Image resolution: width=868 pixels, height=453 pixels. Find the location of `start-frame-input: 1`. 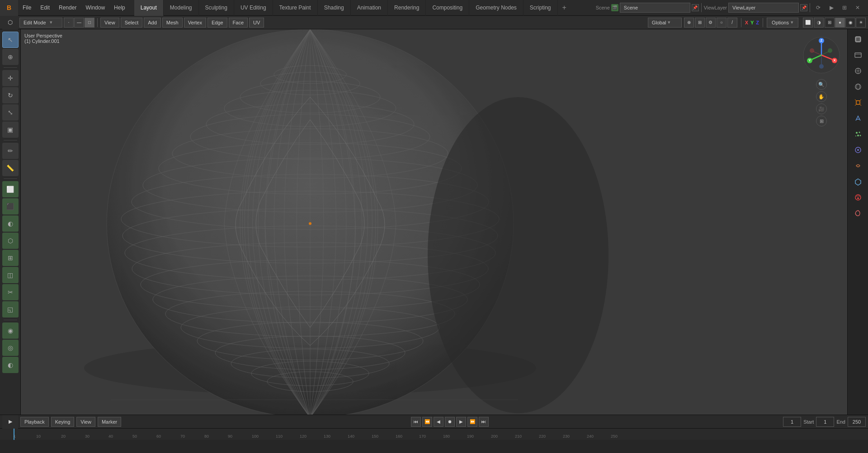

start-frame-input: 1 is located at coordinates (825, 422).